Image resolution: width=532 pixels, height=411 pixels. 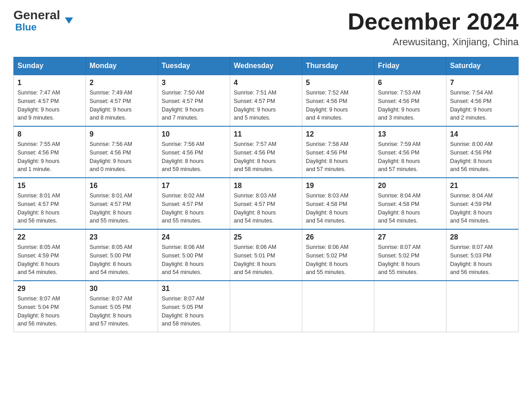 What do you see at coordinates (194, 83) in the screenshot?
I see `day-number: 3` at bounding box center [194, 83].